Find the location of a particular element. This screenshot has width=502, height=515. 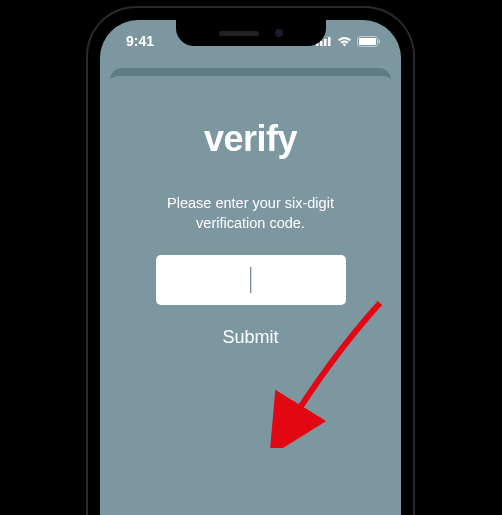

battery-icon is located at coordinates (369, 42).